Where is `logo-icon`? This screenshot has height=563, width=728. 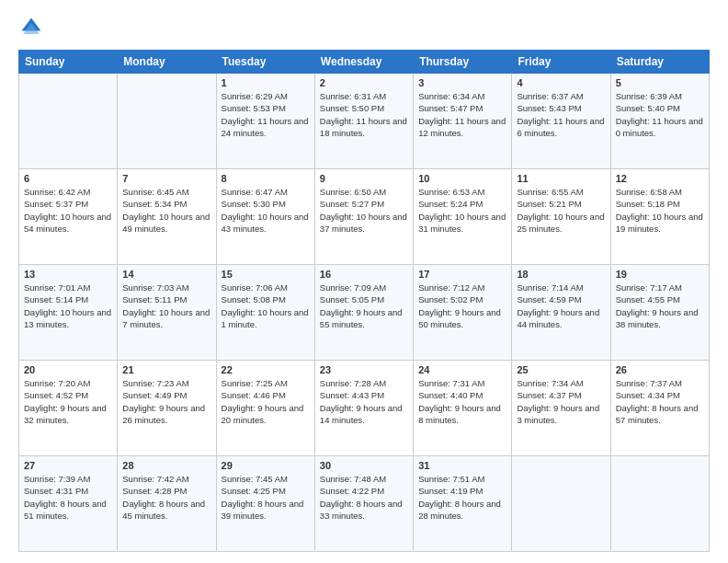 logo-icon is located at coordinates (31, 28).